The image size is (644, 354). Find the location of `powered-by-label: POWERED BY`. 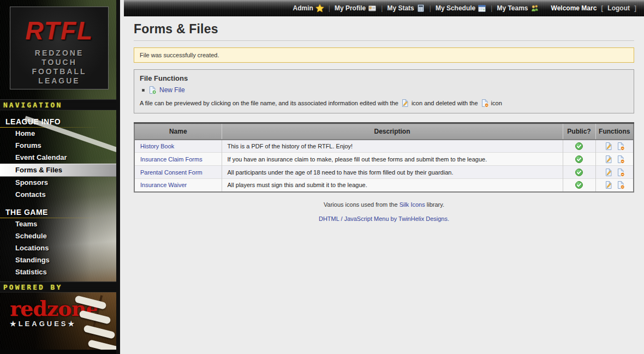

powered-by-label: POWERED BY is located at coordinates (58, 287).